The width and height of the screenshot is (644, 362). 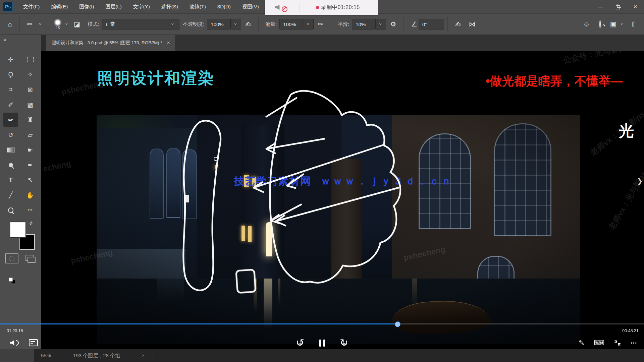 What do you see at coordinates (11, 180) in the screenshot?
I see `type-tool: T` at bounding box center [11, 180].